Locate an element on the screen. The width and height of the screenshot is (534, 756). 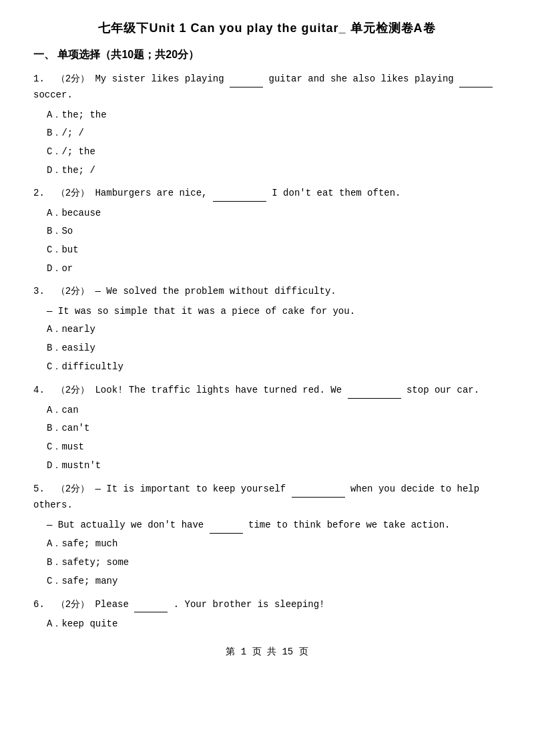
footer-page-text: 第 1 页 共 15 页 is located at coordinates (267, 652).